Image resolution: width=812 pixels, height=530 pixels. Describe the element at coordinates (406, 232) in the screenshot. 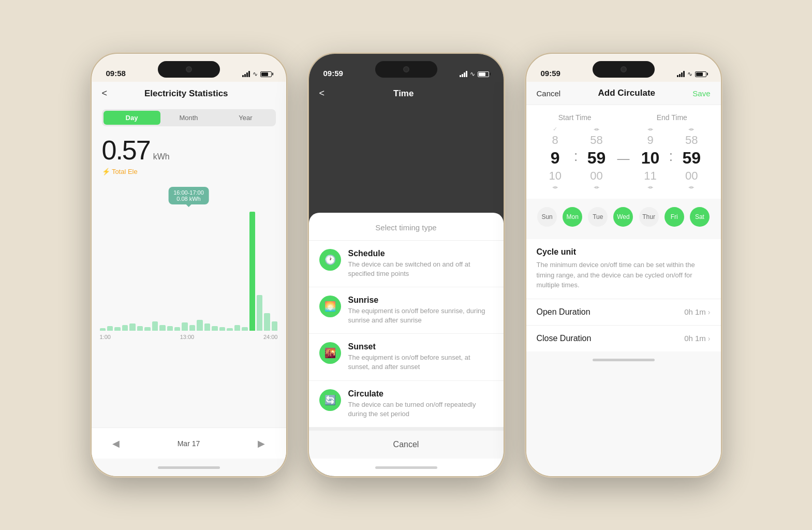

I see `sheet-title: Select timing type` at that location.